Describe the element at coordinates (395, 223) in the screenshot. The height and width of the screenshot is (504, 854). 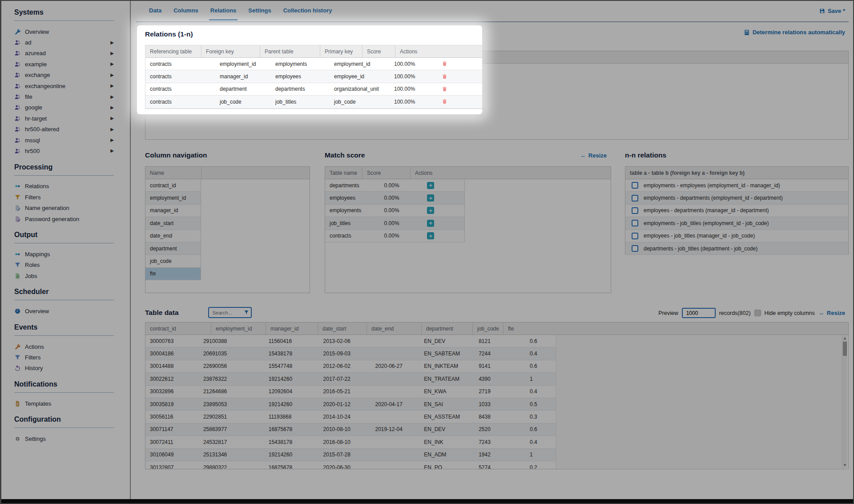
I see `match-score-row: job_titles 0.00% +` at that location.